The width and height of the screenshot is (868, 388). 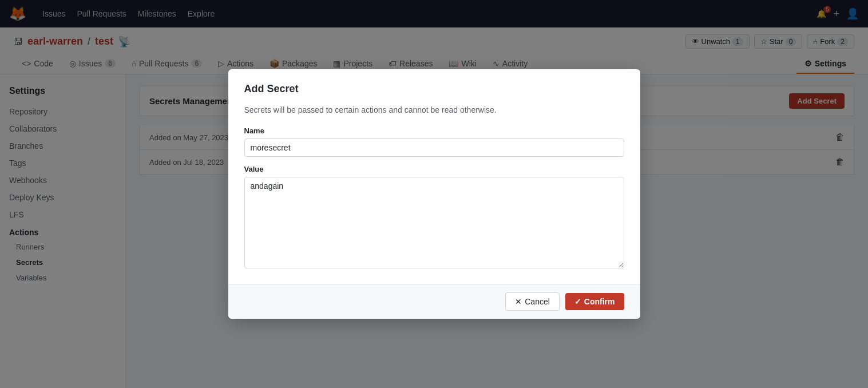 What do you see at coordinates (434, 301) in the screenshot?
I see `modal-footer: ✕ Cancel ✓ Confirm` at bounding box center [434, 301].